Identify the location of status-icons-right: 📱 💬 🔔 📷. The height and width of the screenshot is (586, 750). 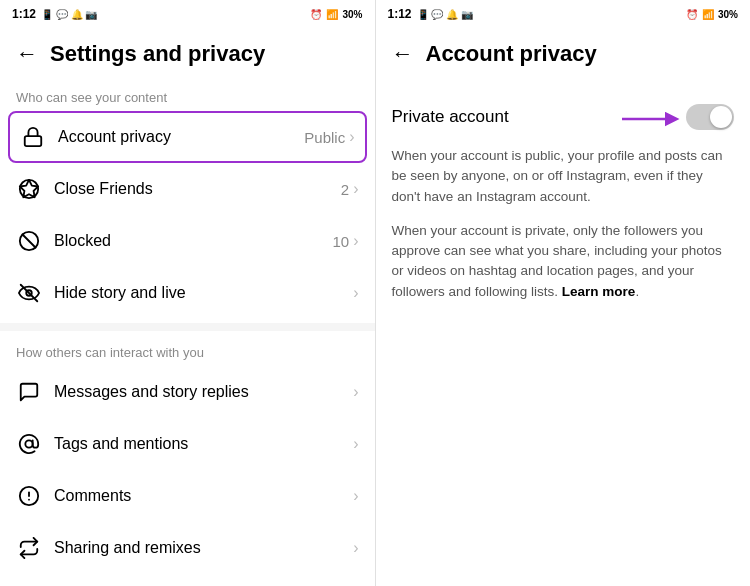
(445, 14).